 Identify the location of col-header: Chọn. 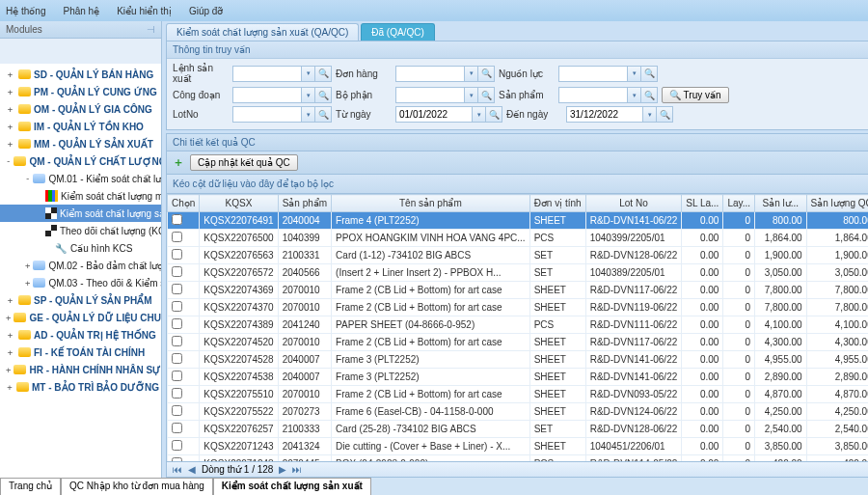
(183, 204).